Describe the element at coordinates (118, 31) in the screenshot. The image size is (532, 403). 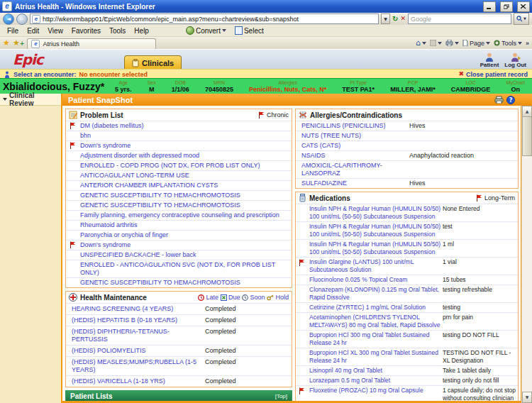
I see `menu-item: Tools` at that location.